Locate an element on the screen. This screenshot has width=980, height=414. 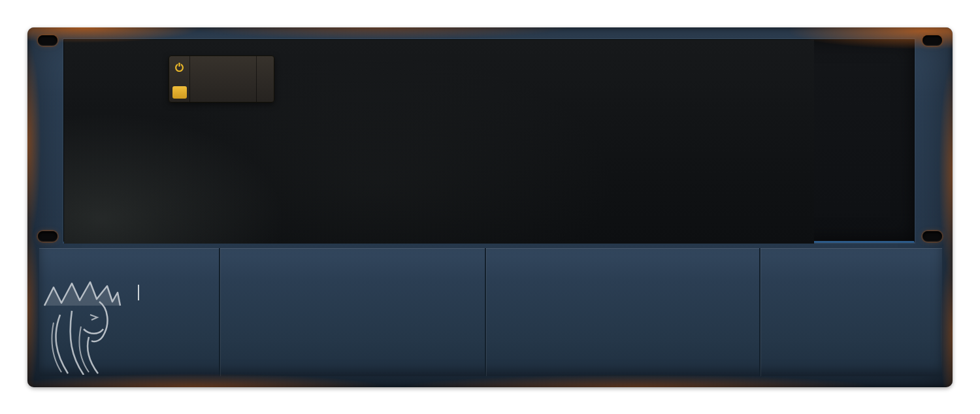
drive-pointer-mark is located at coordinates (139, 293).